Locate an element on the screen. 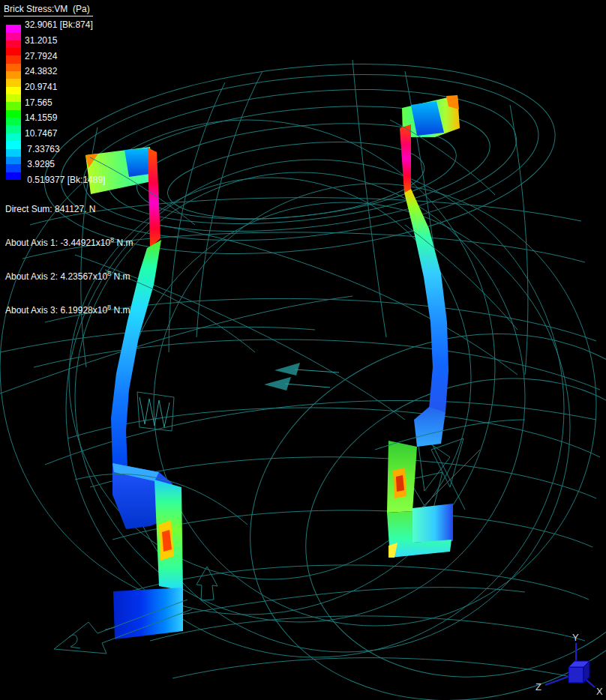 This screenshot has width=606, height=700. legend-title: Brick Stress:VM (Pa) is located at coordinates (48, 10).